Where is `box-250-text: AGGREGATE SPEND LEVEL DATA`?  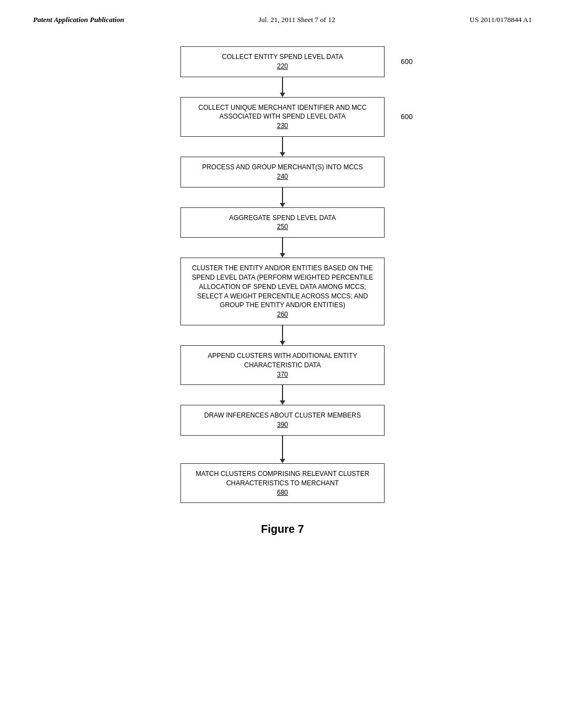
box-250-text: AGGREGATE SPEND LEVEL DATA is located at coordinates (282, 218).